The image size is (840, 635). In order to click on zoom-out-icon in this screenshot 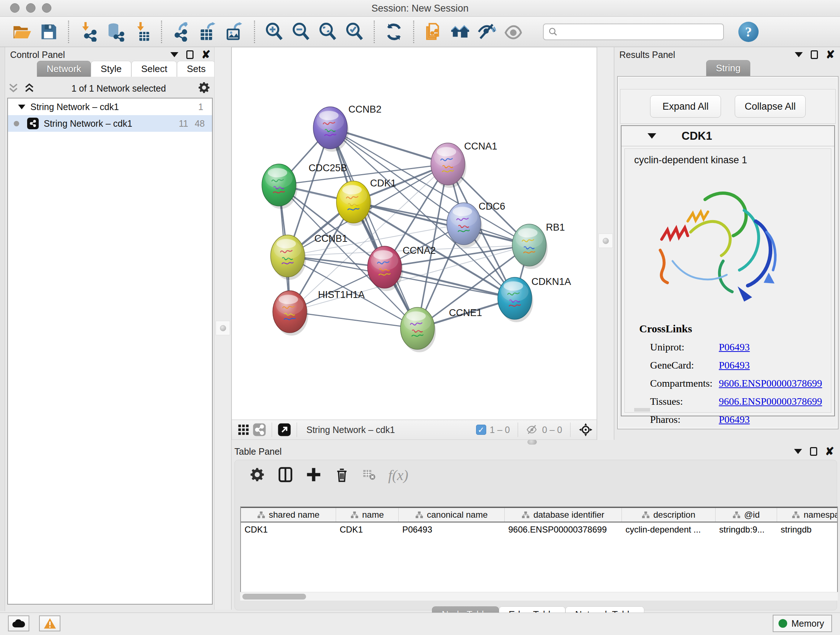, I will do `click(301, 32)`.